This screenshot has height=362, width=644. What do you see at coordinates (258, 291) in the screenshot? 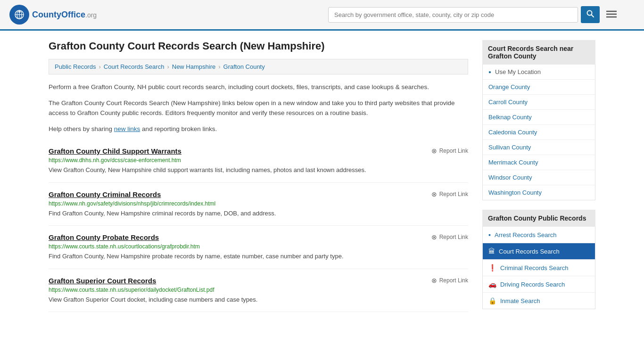
I see `record-entry: Grafton Superior Court Records ⊗ Report …` at bounding box center [258, 291].